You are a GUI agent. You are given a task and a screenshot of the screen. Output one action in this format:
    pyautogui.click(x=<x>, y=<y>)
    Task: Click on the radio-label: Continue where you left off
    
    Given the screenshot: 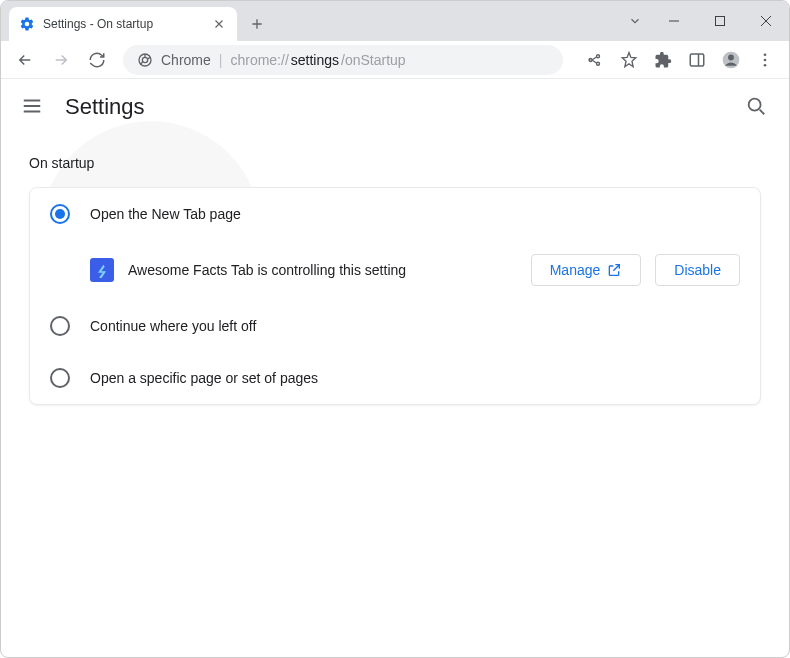 What is the action you would take?
    pyautogui.click(x=173, y=326)
    